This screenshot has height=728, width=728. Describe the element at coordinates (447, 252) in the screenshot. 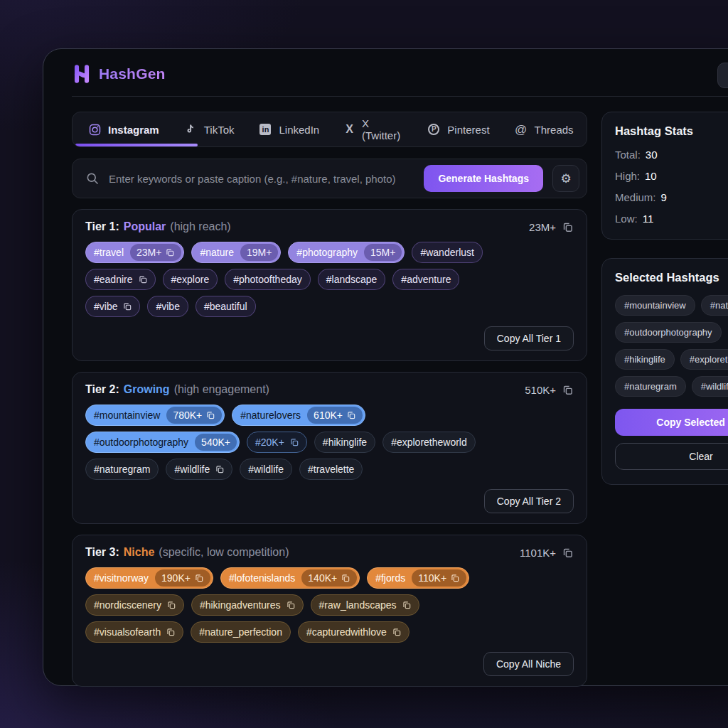

I see `hashtag-pill: #wanderlust` at that location.